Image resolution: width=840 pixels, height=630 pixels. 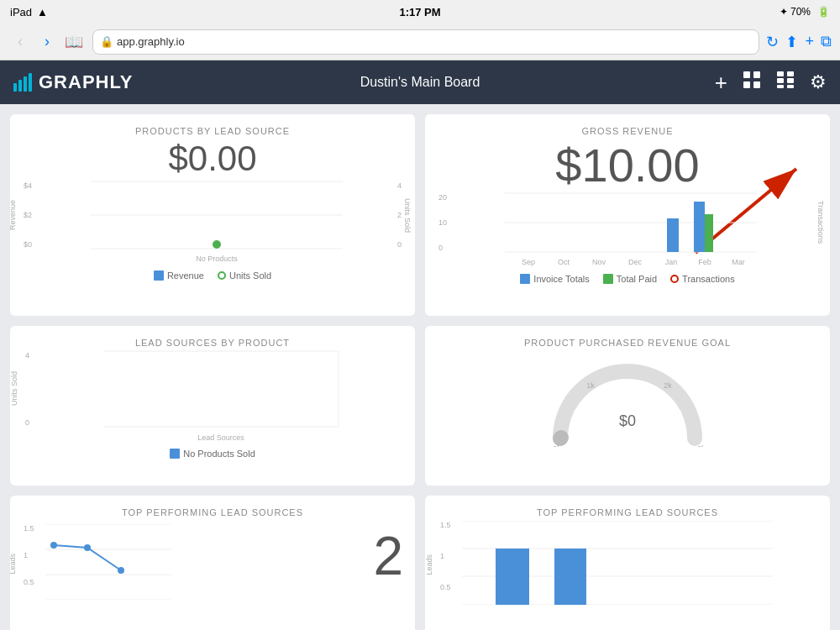 I want to click on top-lead-left-title: TOP PERFORMING LEAD SOURCES, so click(x=213, y=512).